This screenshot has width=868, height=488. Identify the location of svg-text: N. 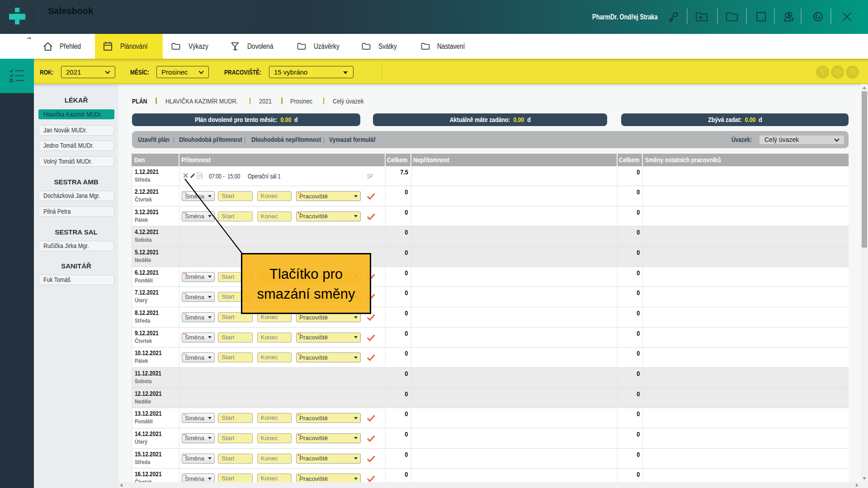
(701, 18).